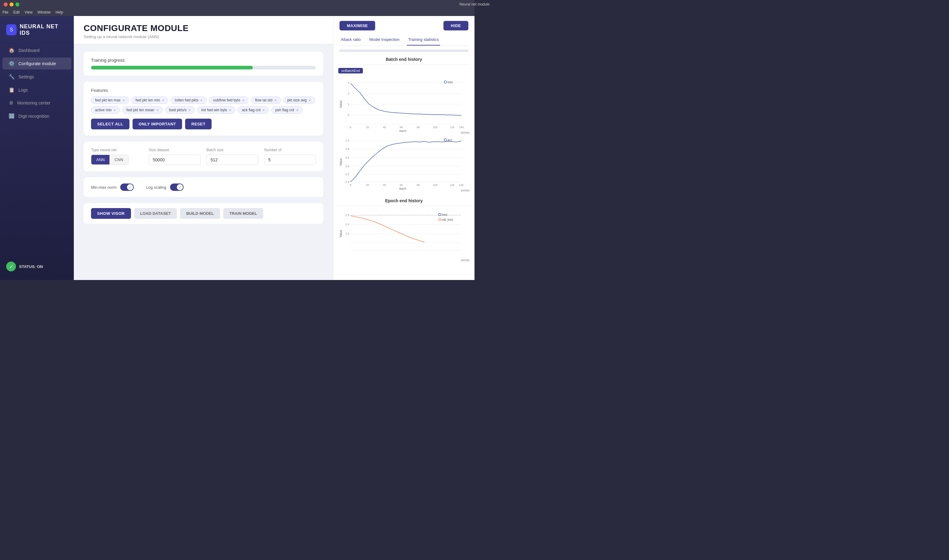 The image size is (949, 560). I want to click on batch-size-label: Batch size, so click(233, 150).